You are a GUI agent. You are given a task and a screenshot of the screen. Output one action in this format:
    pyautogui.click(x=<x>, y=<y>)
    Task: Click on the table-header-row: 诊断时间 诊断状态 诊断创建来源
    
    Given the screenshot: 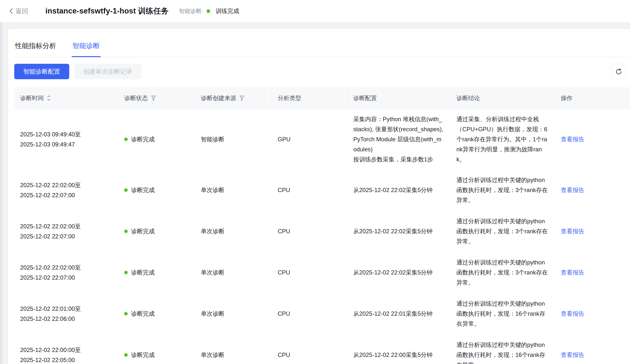 What is the action you would take?
    pyautogui.click(x=322, y=98)
    